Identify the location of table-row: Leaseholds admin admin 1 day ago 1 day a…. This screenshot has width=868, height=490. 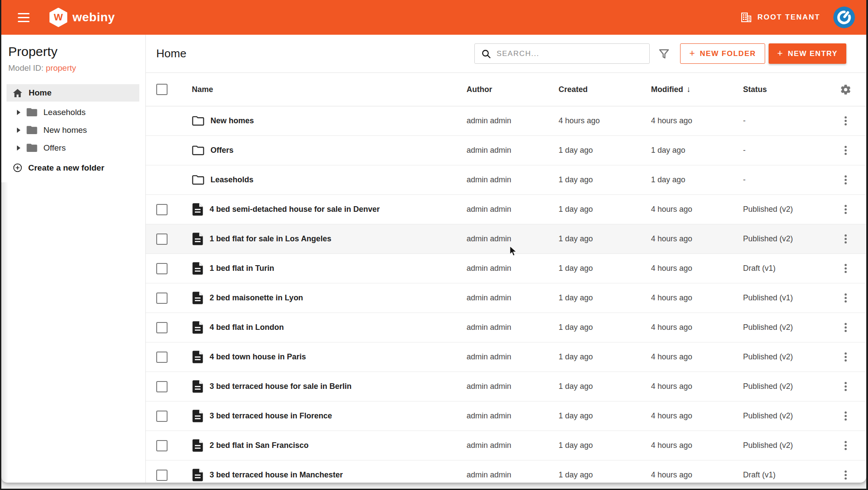
(506, 180).